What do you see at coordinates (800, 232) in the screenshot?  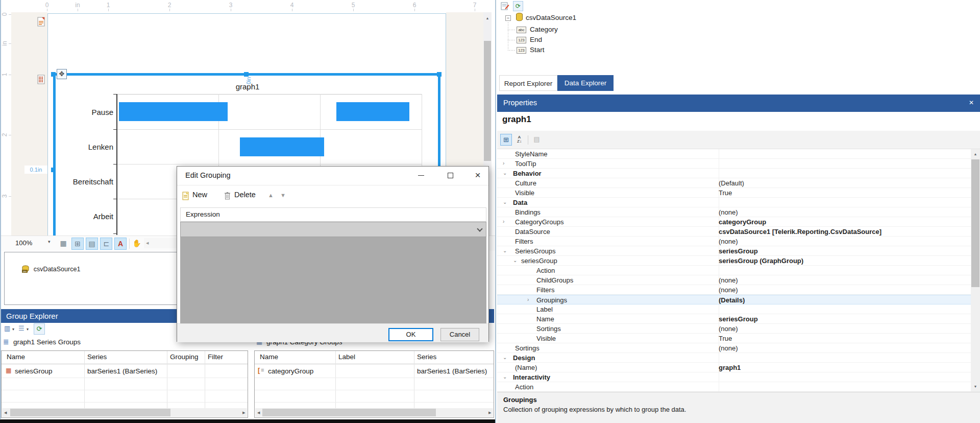 I see `property-value: csvDataSource1 [Telerik.Reporting.CsvDat…` at bounding box center [800, 232].